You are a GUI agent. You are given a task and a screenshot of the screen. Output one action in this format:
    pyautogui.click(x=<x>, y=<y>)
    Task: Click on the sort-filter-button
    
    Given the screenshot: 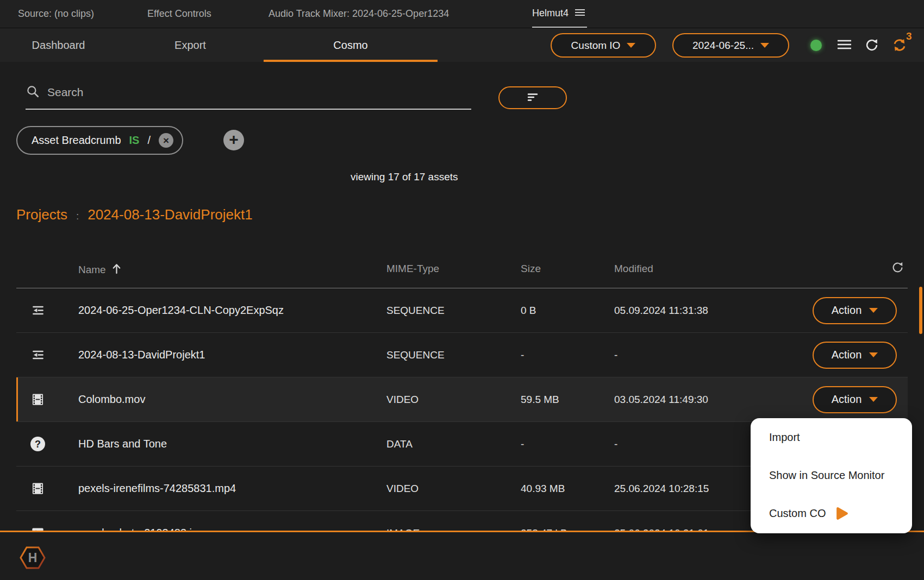 What is the action you would take?
    pyautogui.click(x=533, y=98)
    